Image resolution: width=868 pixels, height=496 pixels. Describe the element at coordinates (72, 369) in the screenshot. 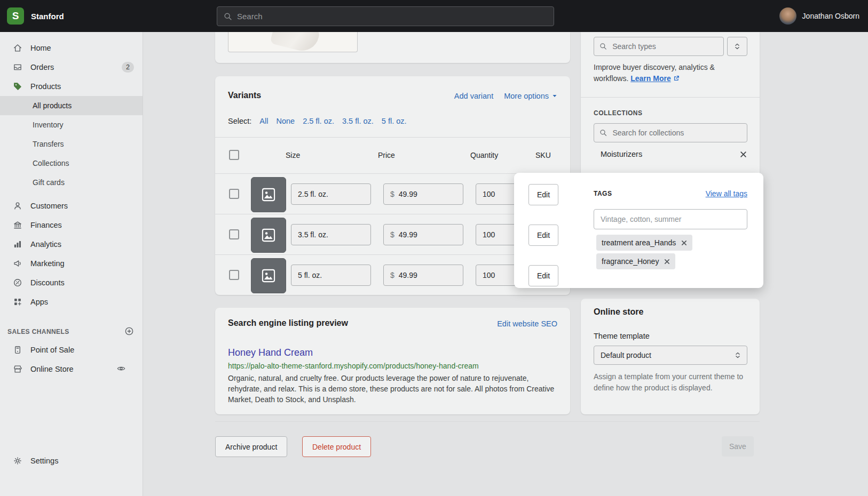

I see `sidebar-item-online-store: Online Store` at that location.